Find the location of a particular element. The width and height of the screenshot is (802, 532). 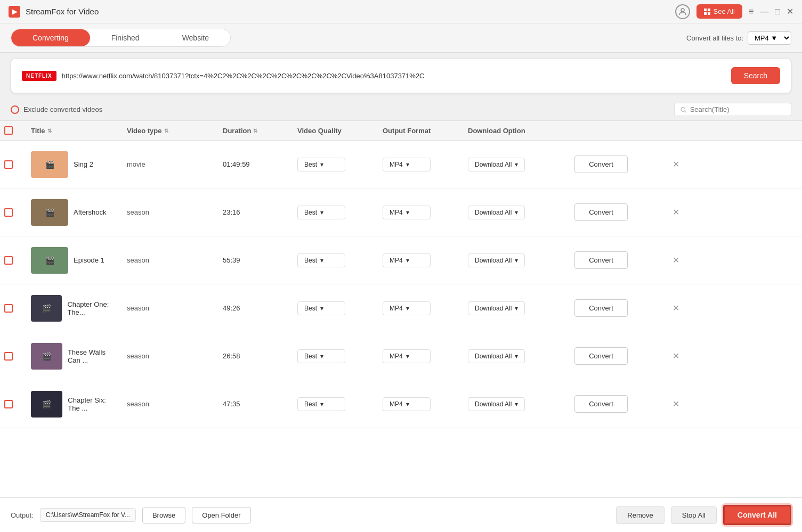

row-delete-cell-6: ✕ is located at coordinates (679, 404).